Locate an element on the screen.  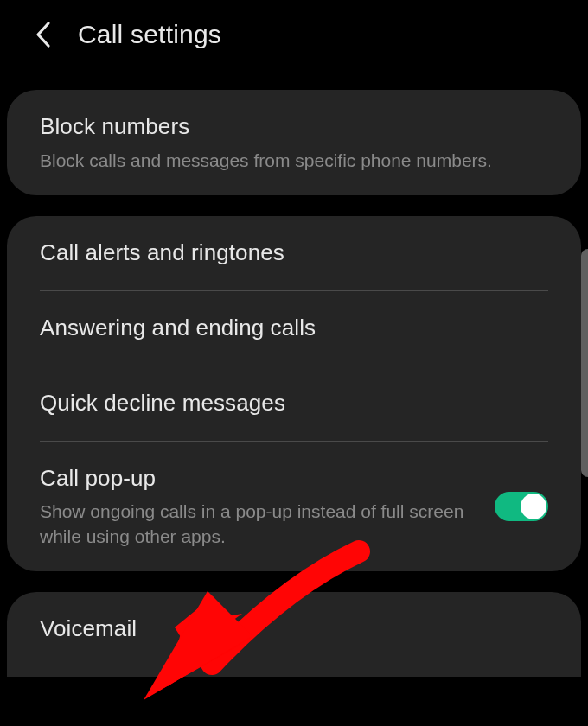
header: Call settings is located at coordinates (294, 35).